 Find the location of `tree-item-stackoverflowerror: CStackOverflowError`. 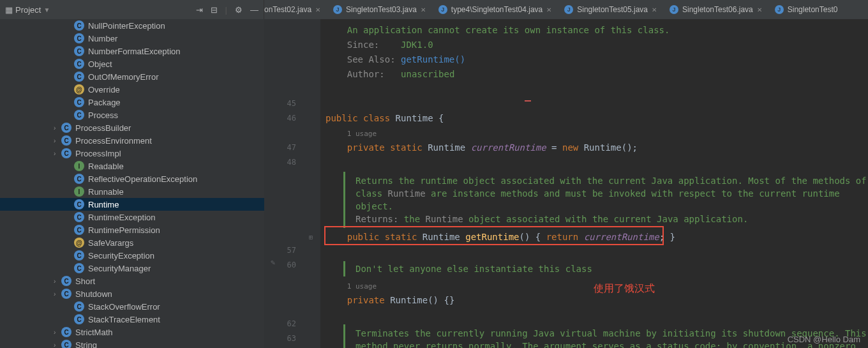

tree-item-stackoverflowerror: CStackOverflowError is located at coordinates (132, 306).